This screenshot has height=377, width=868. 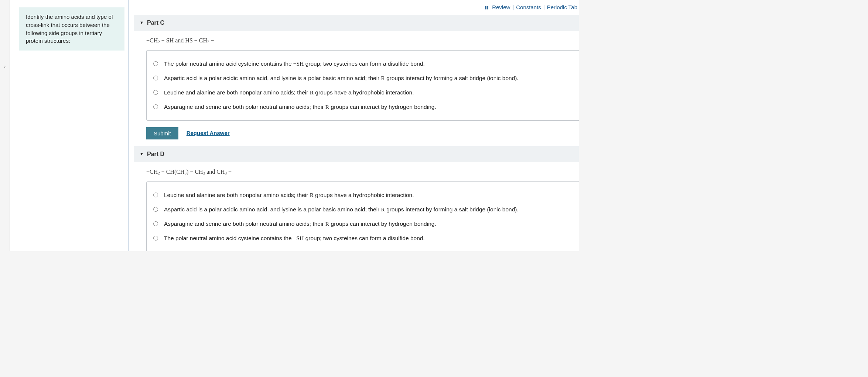 What do you see at coordinates (356, 23) in the screenshot?
I see `part-header-c: ▼ Part C` at bounding box center [356, 23].